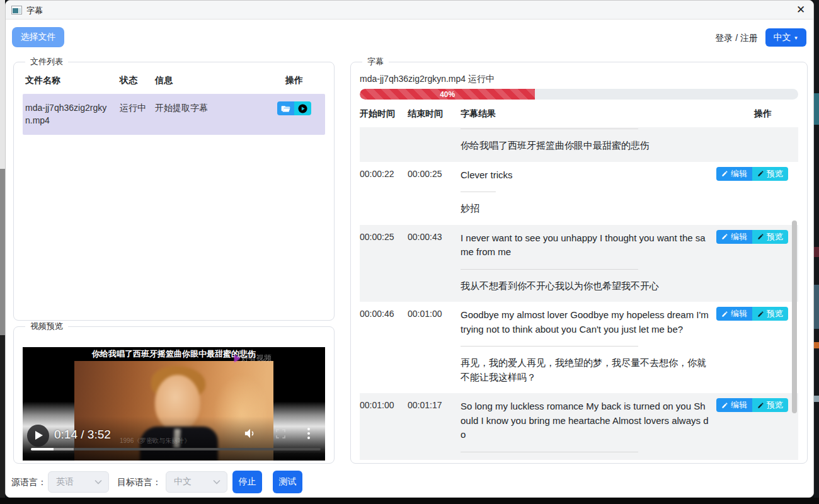  What do you see at coordinates (585, 323) in the screenshot?
I see `subtitle-en: Goodbye my almost lover Goodbye my hopel…` at bounding box center [585, 323].